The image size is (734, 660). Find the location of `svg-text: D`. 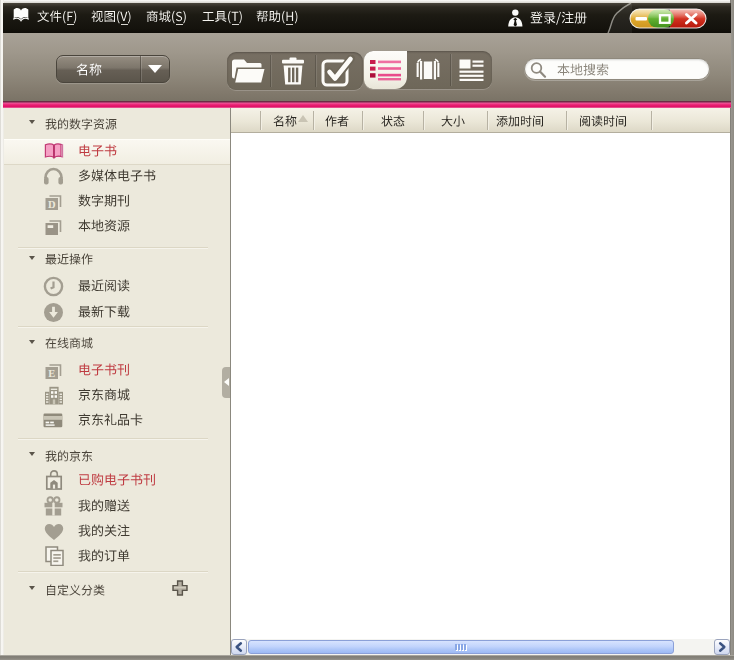

svg-text: D is located at coordinates (52, 204).